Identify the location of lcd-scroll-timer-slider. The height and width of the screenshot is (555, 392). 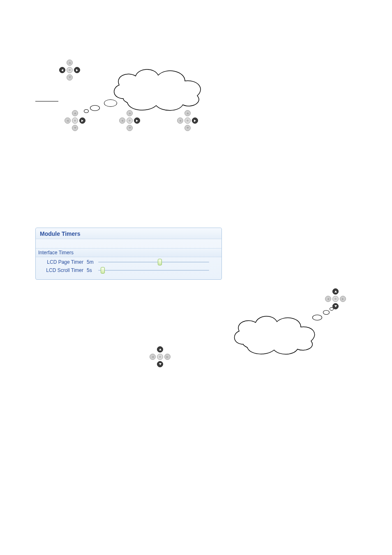
(154, 270).